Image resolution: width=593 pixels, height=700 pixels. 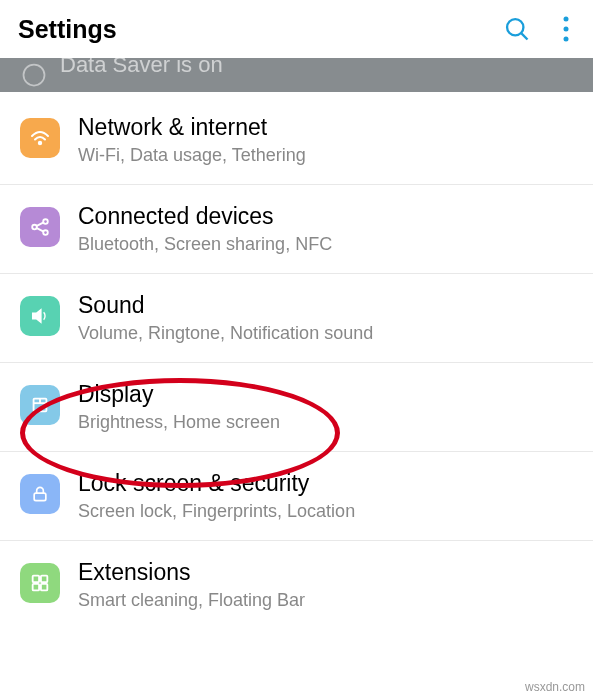 I want to click on extension-icon, so click(x=40, y=583).